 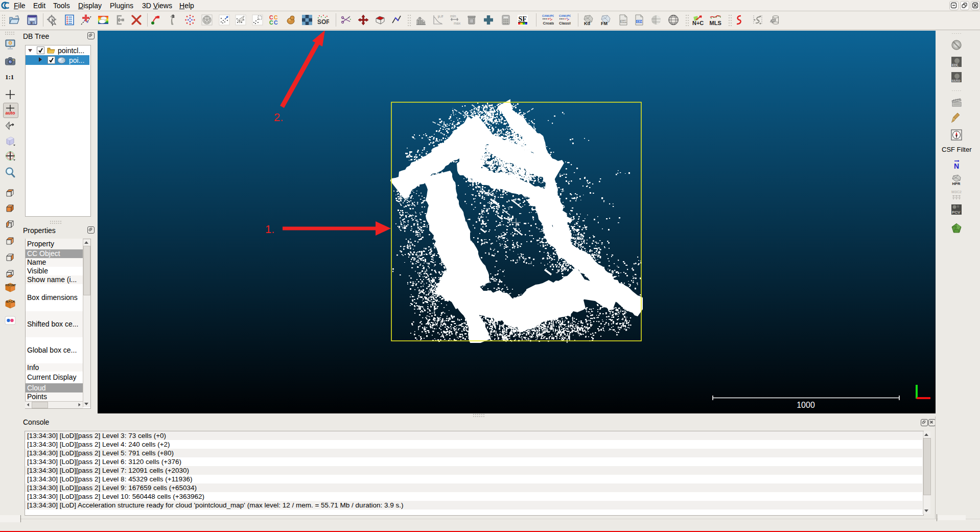 I want to click on svg-text: 1:1, so click(x=9, y=77).